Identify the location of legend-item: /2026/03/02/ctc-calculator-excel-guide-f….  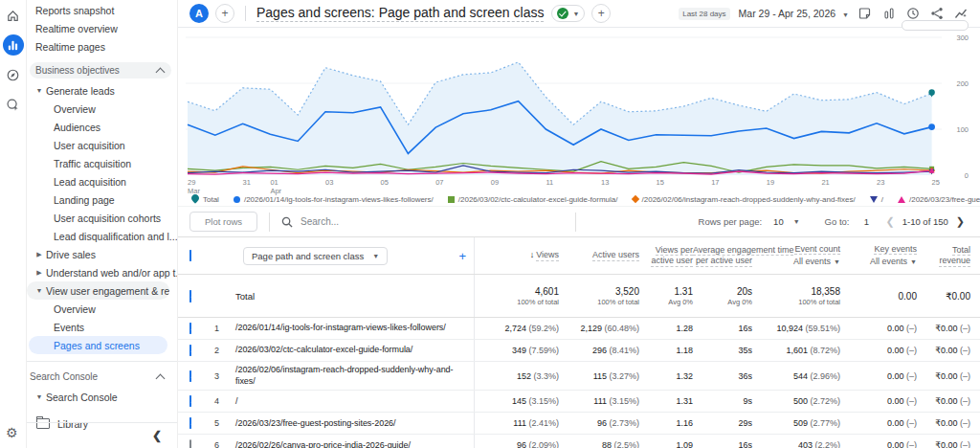
(533, 199).